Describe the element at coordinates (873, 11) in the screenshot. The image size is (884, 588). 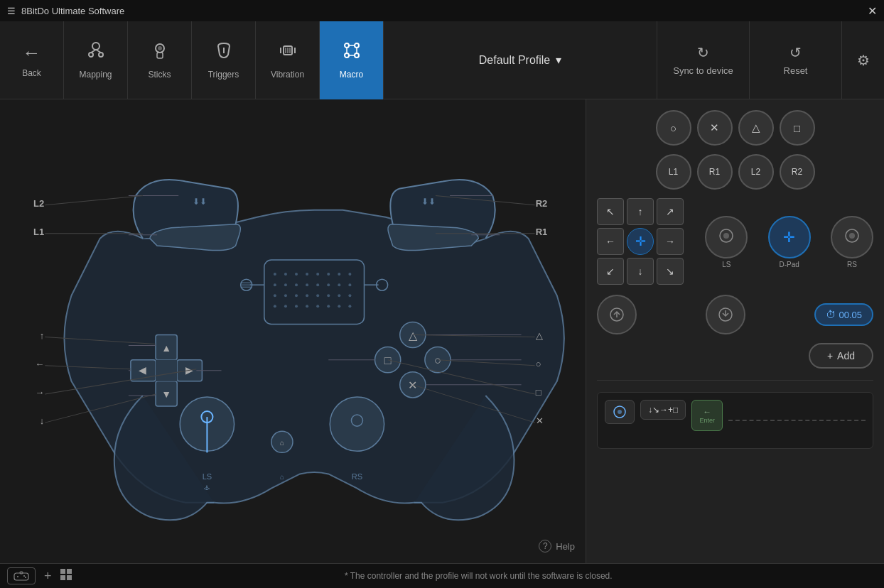
I see `close-icon: ✕` at that location.